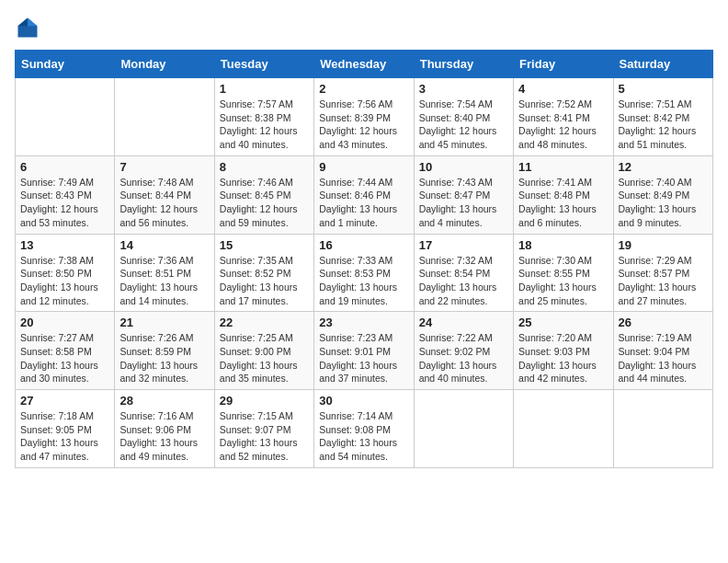  What do you see at coordinates (463, 88) in the screenshot?
I see `day-number: 3` at bounding box center [463, 88].